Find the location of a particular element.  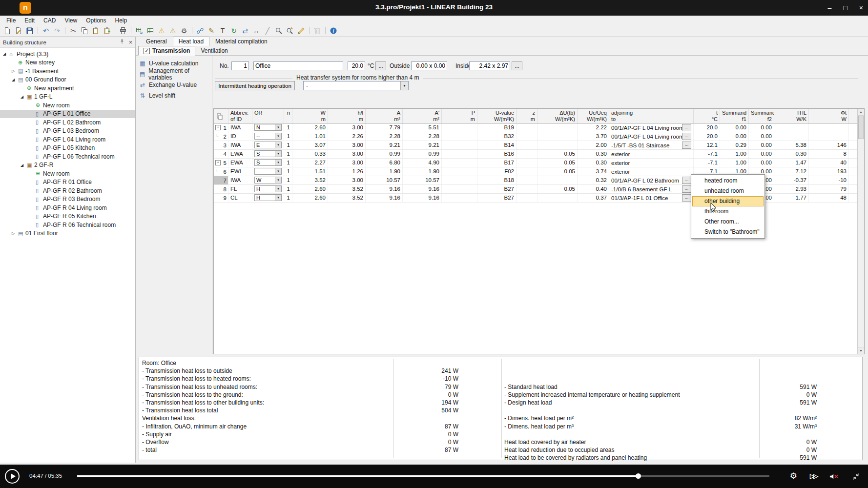

col-header-adjoining-to: adjoiningto is located at coordinates (651, 116).